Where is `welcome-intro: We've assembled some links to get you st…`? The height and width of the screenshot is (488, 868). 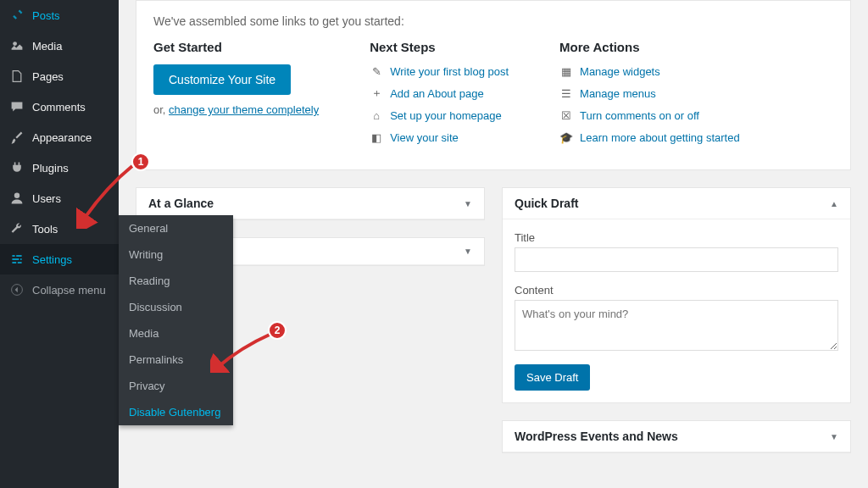 welcome-intro: We've assembled some links to get you st… is located at coordinates (493, 21).